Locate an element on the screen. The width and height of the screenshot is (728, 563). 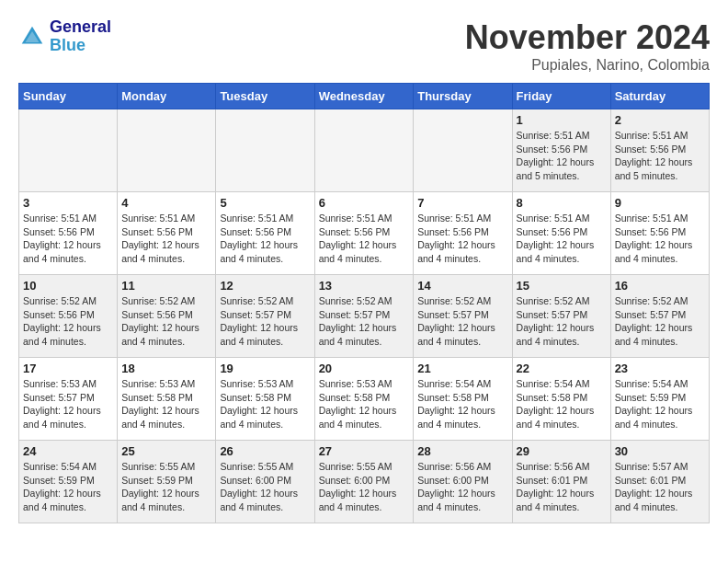
day-number: 8 is located at coordinates (562, 202).